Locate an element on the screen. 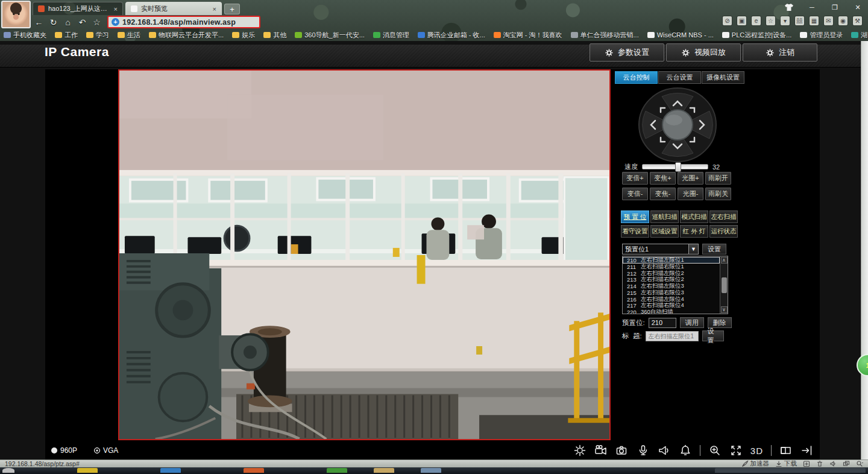 The width and height of the screenshot is (868, 474). address-url: 192.168.1.48/asp/mainview.asp is located at coordinates (179, 22).